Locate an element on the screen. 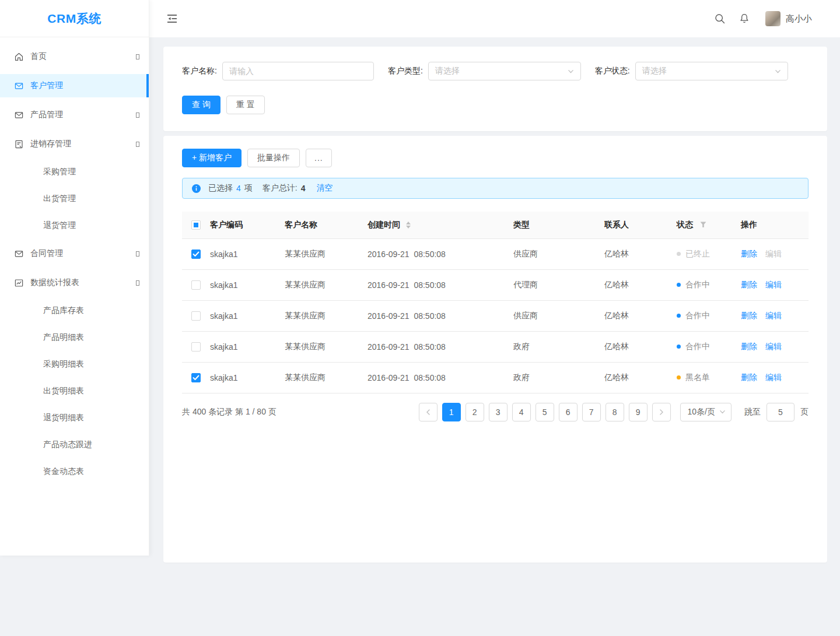 The width and height of the screenshot is (840, 636). sidebar-item-return-management: 退货管理 is located at coordinates (75, 226).